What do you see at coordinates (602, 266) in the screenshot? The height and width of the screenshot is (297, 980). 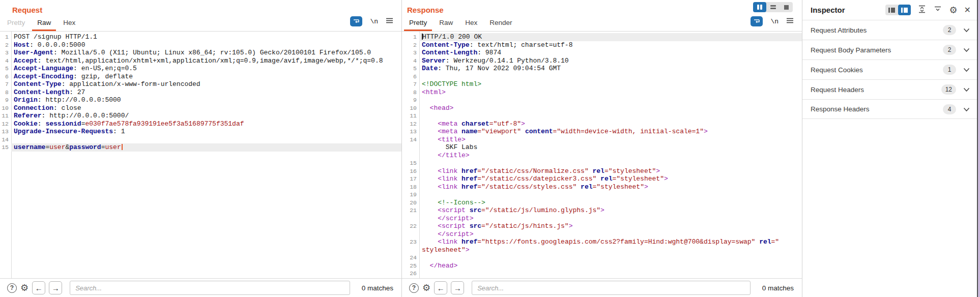 I see `code-line: 25 </head>` at bounding box center [602, 266].